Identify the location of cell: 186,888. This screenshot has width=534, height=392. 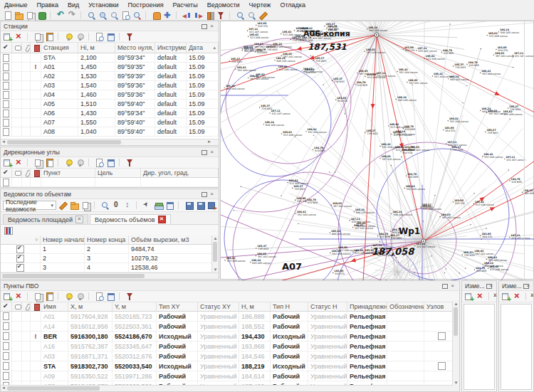
(255, 317).